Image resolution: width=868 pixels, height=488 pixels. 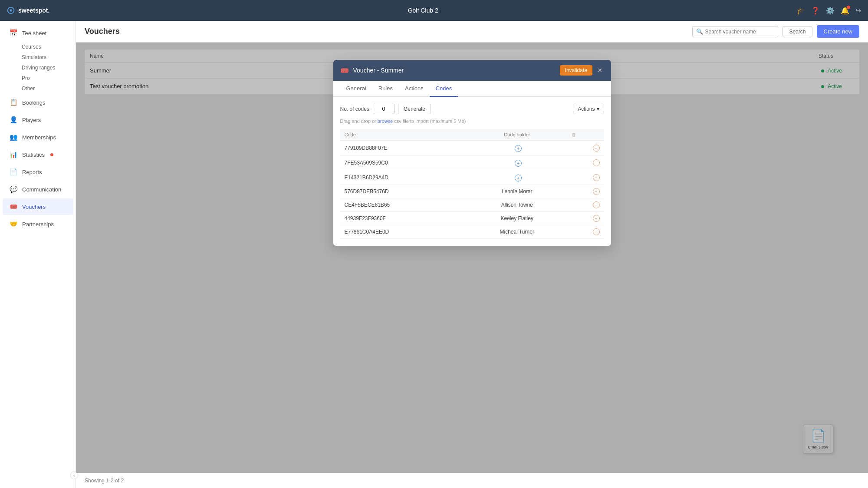 What do you see at coordinates (801, 10) in the screenshot?
I see `graduation-icon: 🎓` at bounding box center [801, 10].